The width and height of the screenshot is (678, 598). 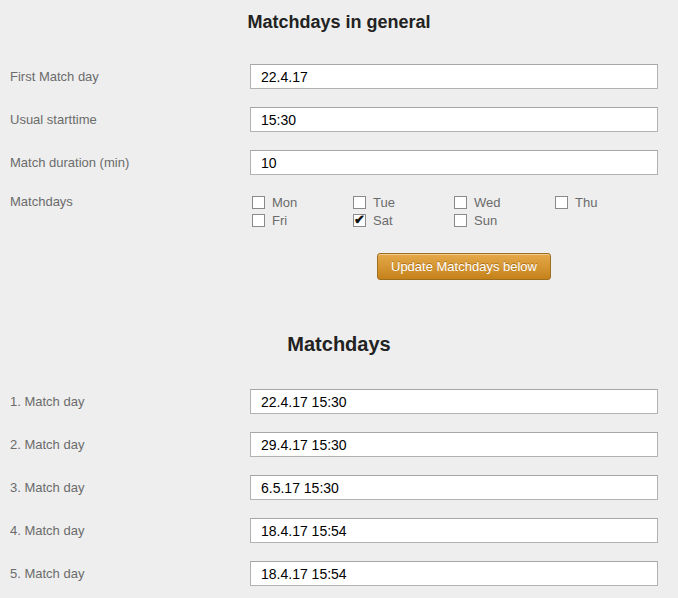 I want to click on weekday-sat-label: Sat, so click(x=383, y=220).